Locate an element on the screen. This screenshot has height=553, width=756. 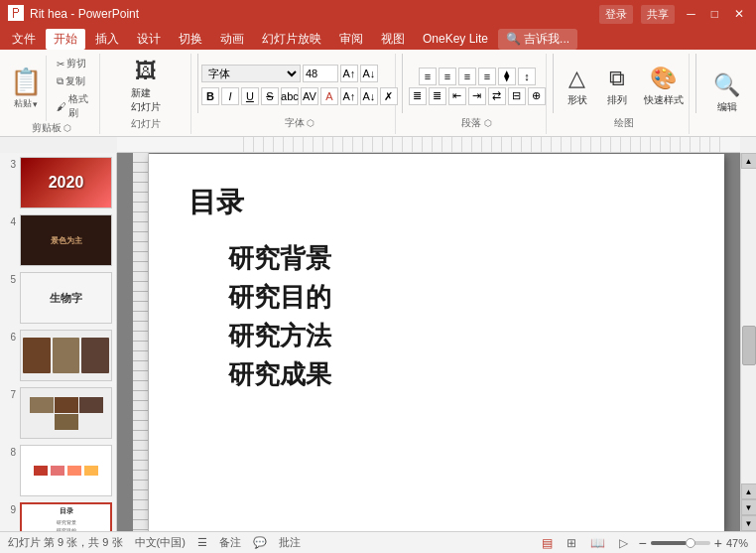
align-left-button: ≡ is located at coordinates (428, 76).